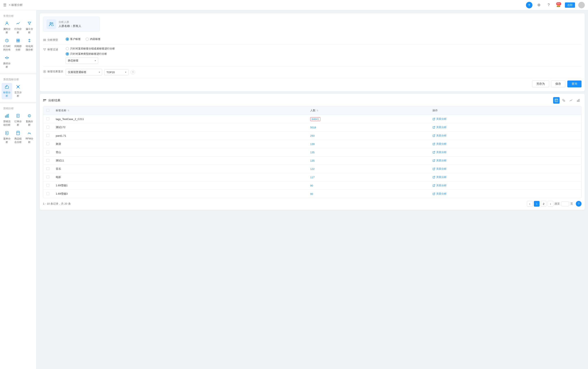 This screenshot has width=588, height=369. I want to click on next-page-button: ›, so click(550, 204).